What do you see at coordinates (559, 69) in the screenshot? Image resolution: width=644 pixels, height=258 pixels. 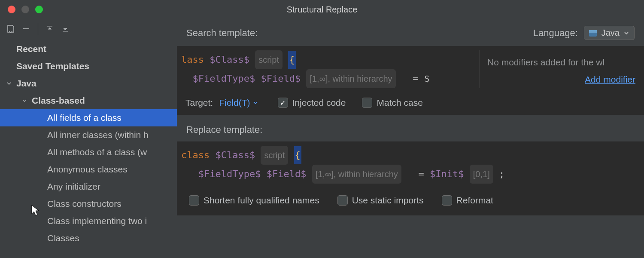 I see `modifiers-panel: No modifiers added for the wl Add modifi…` at bounding box center [559, 69].